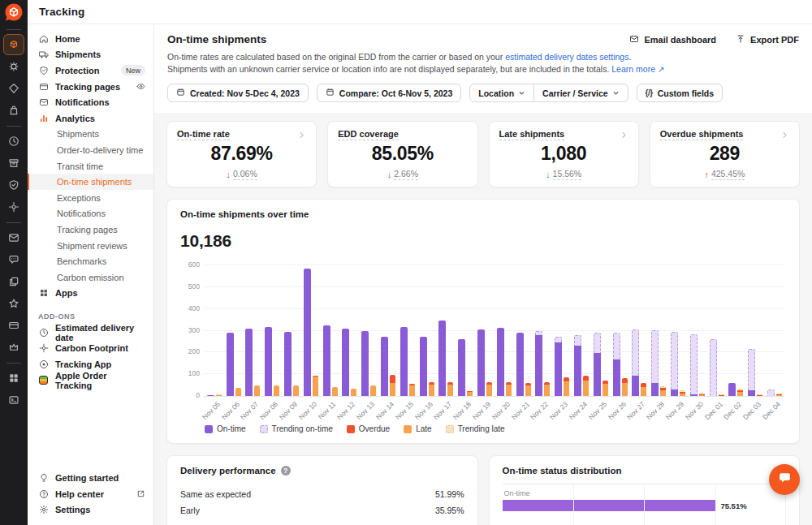  Describe the element at coordinates (389, 93) in the screenshot. I see `compare-date-filter: Compare: Oct 6-Nov 5, 2023` at that location.